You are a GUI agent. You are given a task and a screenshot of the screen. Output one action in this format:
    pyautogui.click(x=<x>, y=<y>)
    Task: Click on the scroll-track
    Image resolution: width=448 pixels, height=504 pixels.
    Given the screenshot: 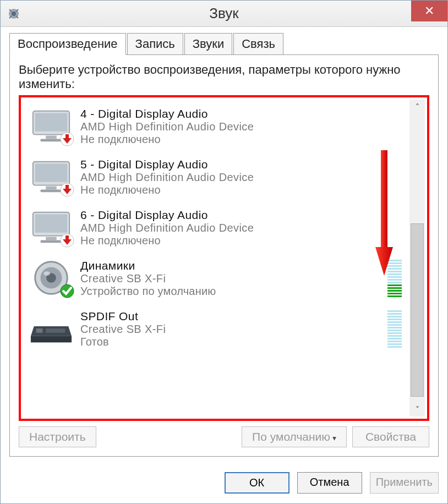 What is the action you would take?
    pyautogui.click(x=417, y=258)
    